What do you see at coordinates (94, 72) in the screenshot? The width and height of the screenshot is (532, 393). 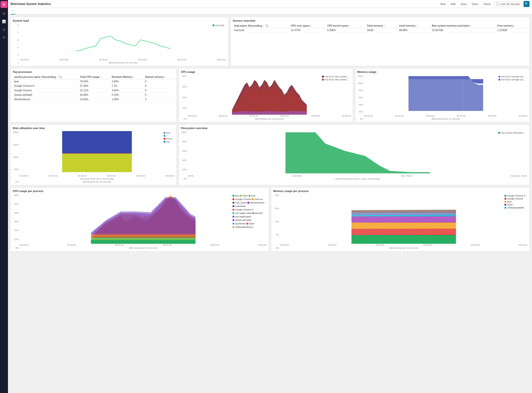 I see `top-processes-title: Top processes` at bounding box center [94, 72].